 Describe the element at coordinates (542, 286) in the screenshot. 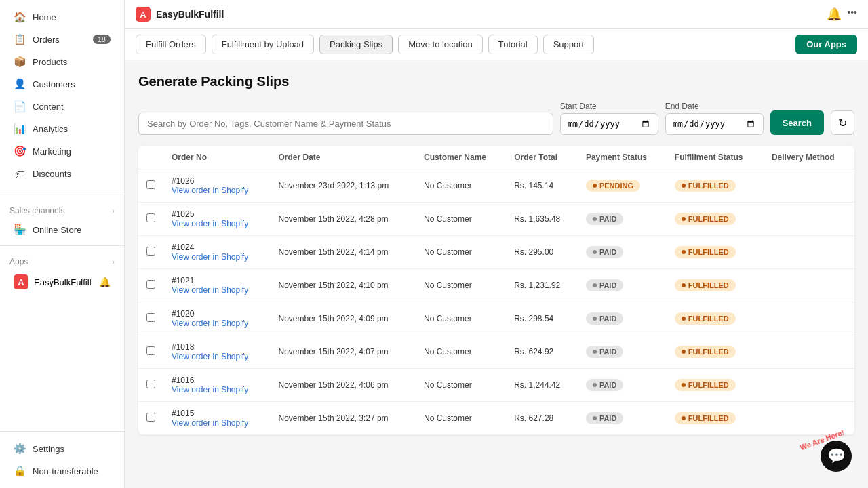

I see `cell-order-total: Rs. 1,231.92` at that location.